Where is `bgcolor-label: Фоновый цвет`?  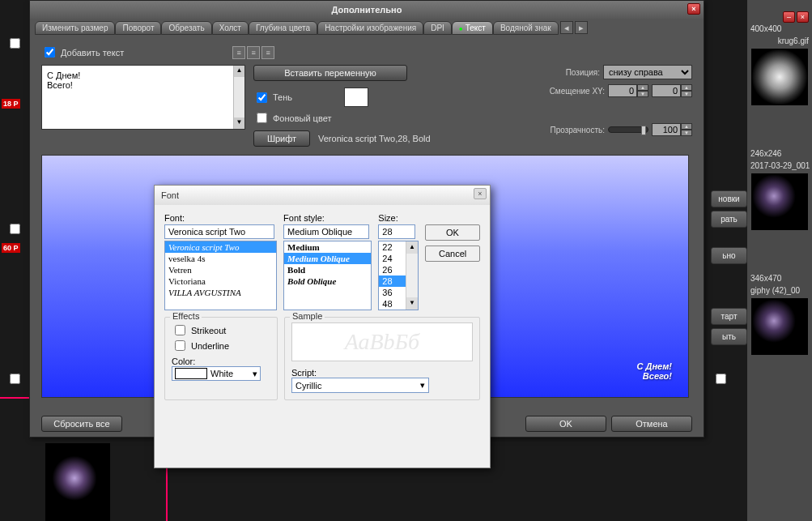 bgcolor-label: Фоновый цвет is located at coordinates (302, 118).